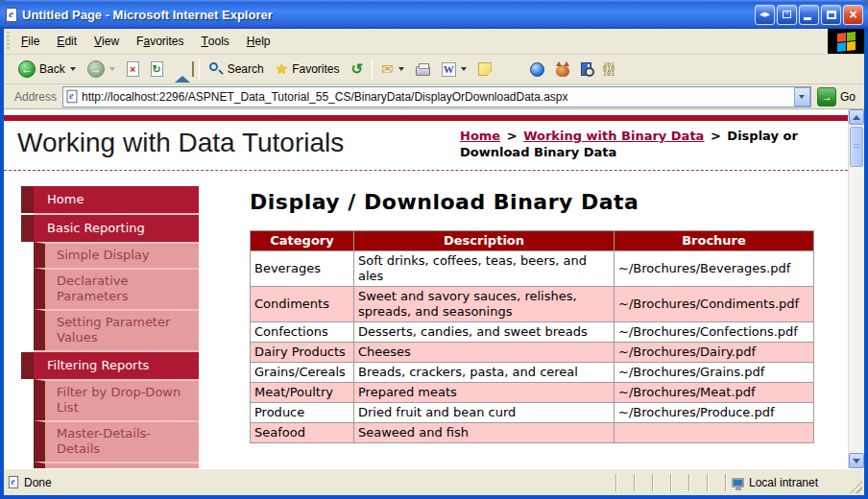 This screenshot has width=868, height=499. Describe the element at coordinates (116, 327) in the screenshot. I see `sidebar: Home Basic Reporting Simple Display Decl…` at that location.